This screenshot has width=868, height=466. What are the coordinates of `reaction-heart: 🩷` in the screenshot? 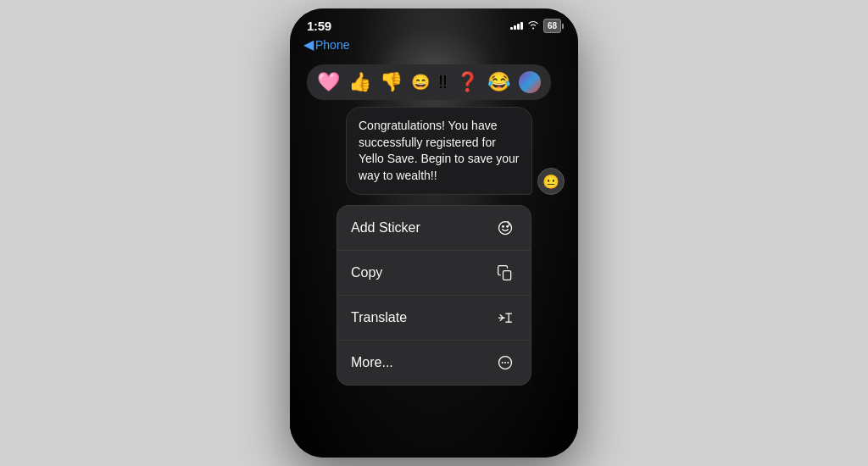 It's located at (329, 82).